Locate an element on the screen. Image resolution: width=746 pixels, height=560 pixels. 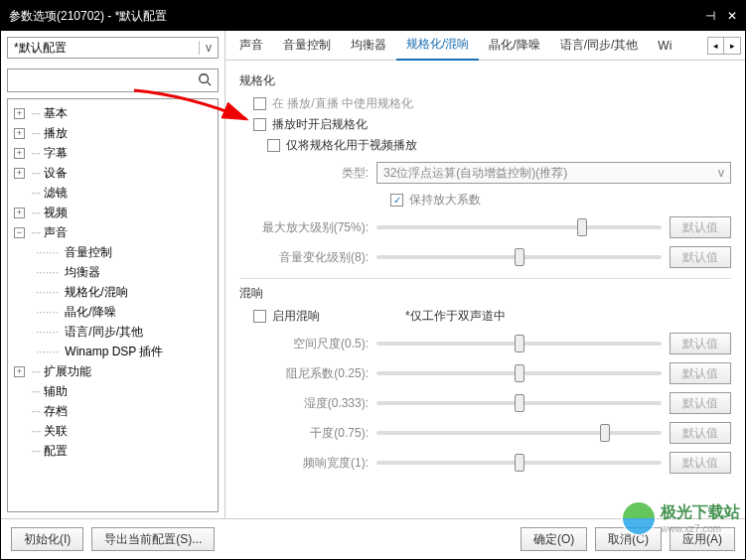
tree-item-label: 滤镜 is located at coordinates (56, 193).